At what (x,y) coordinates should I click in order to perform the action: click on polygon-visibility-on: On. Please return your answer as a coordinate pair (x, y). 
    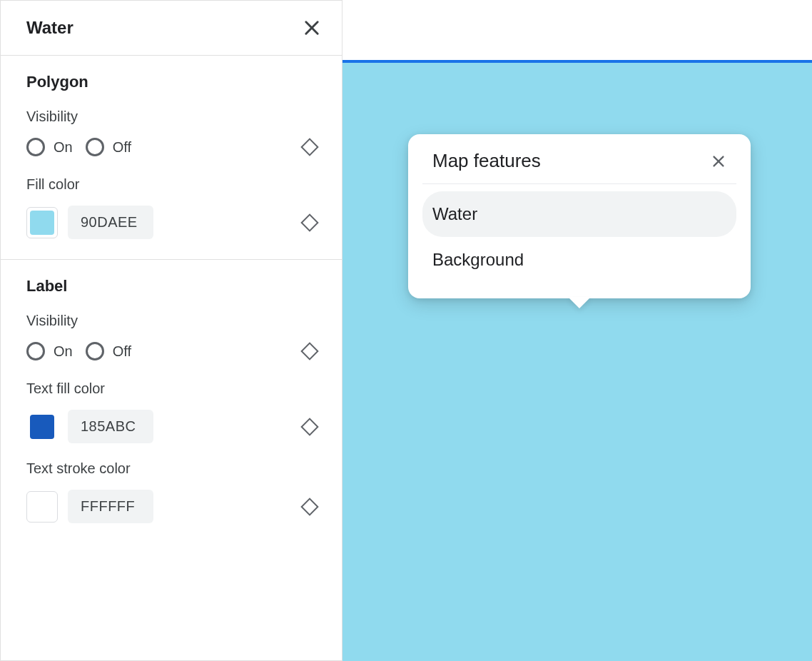
    Looking at the image, I should click on (50, 147).